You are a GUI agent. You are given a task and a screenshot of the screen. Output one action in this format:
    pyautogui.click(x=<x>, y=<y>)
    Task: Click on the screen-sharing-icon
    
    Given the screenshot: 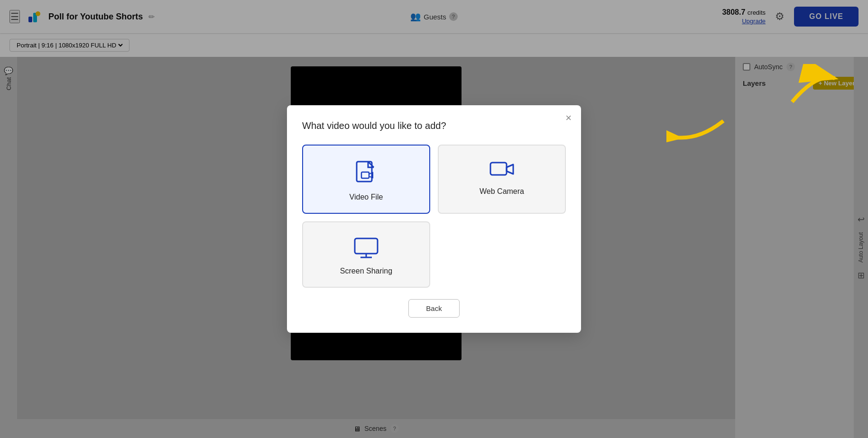 What is the action you would take?
    pyautogui.click(x=366, y=248)
    